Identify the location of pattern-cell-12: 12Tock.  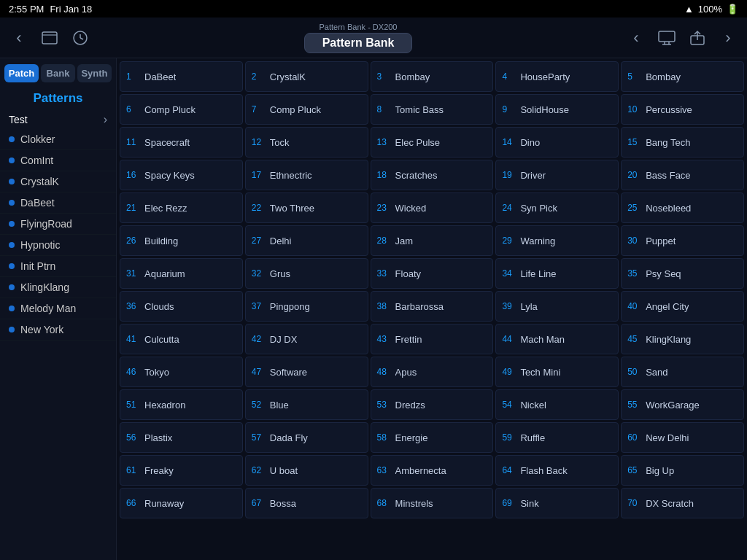
(306, 142).